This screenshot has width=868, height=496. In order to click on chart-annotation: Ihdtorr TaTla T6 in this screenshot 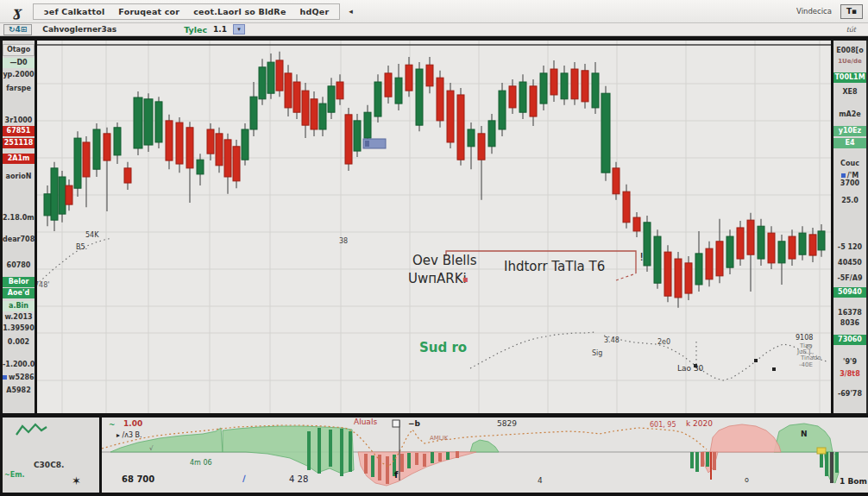, I will do `click(554, 267)`.